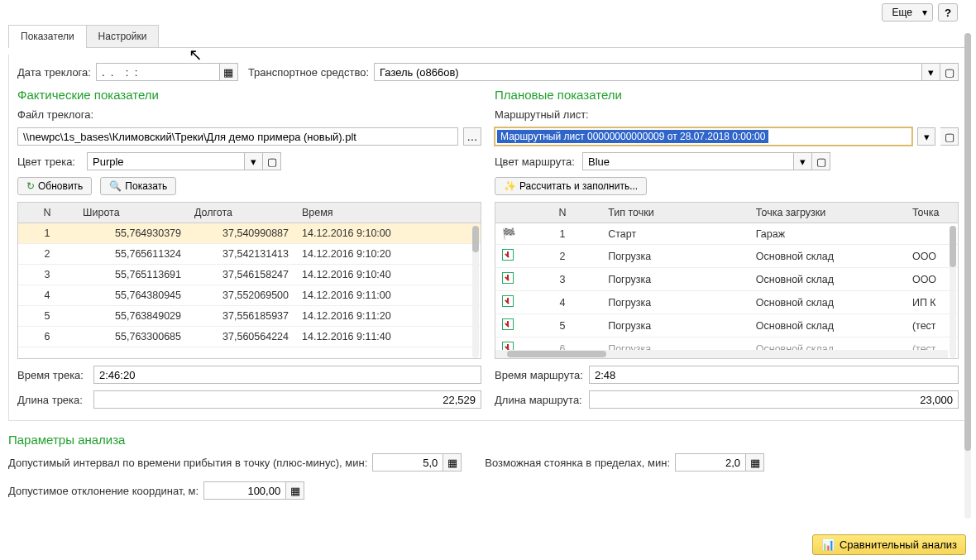  I want to click on more-button: Еще ▾, so click(907, 12).